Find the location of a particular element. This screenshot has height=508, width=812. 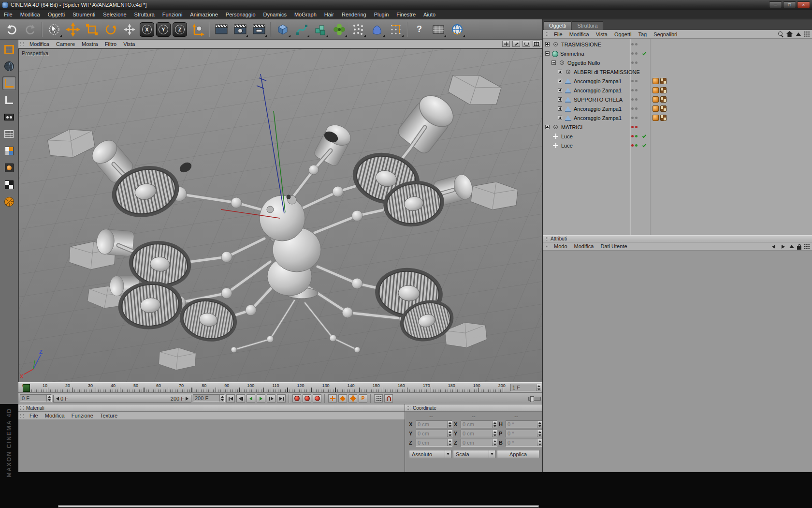

menu-item: MoGraph is located at coordinates (305, 15).